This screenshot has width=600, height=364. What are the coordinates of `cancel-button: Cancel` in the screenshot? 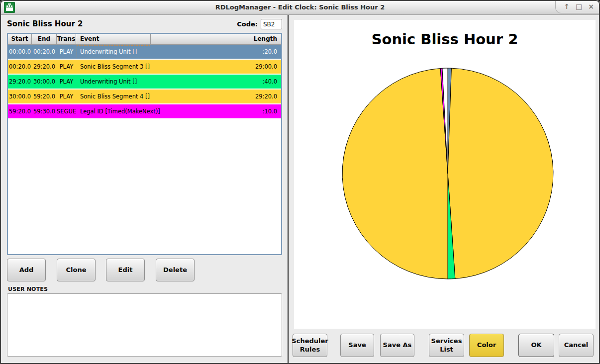 It's located at (576, 345).